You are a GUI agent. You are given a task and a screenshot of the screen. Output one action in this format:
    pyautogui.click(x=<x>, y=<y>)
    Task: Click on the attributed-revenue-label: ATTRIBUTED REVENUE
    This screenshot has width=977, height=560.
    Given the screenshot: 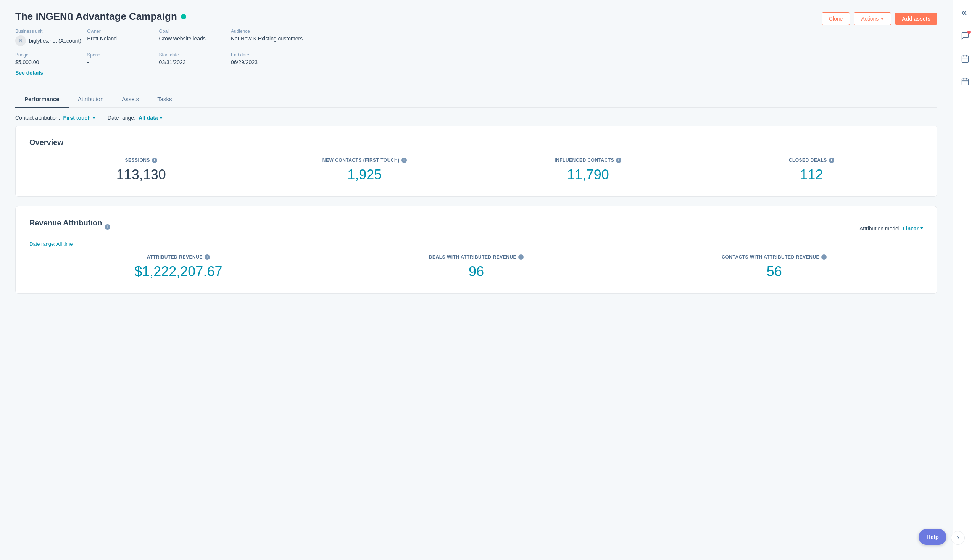 What is the action you would take?
    pyautogui.click(x=175, y=257)
    